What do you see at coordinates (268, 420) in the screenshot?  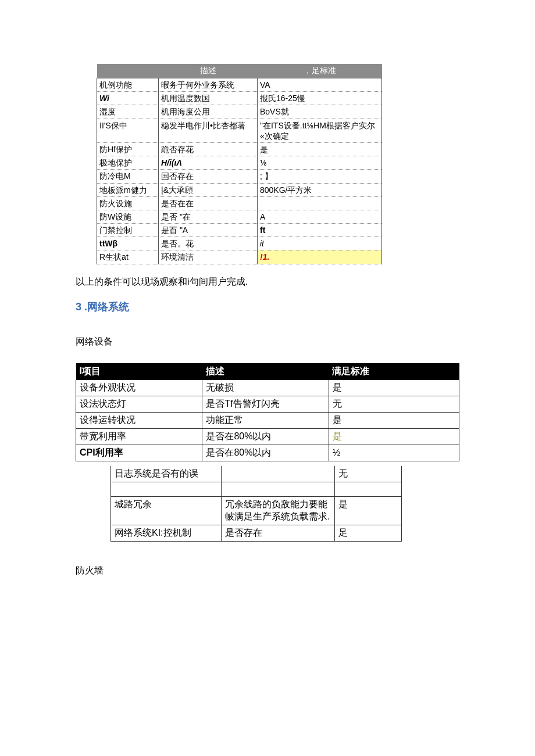 I see `table-row: 设得运转状况功能正常是` at bounding box center [268, 420].